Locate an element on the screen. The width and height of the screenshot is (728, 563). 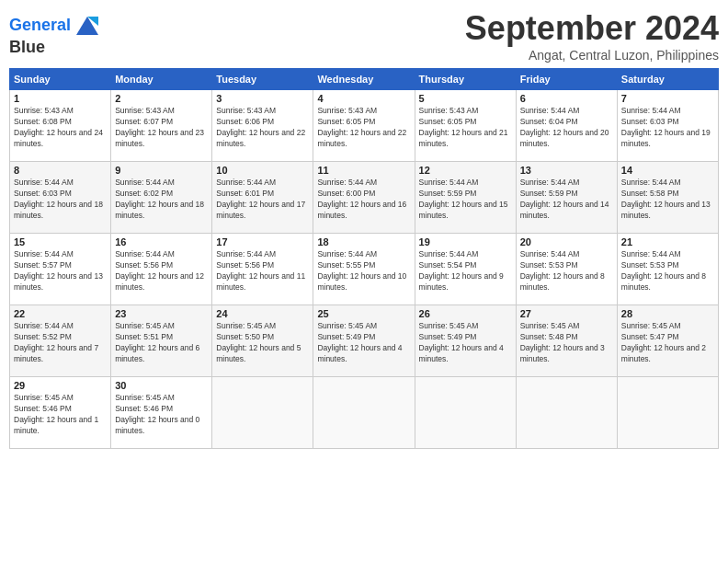
table-row: 14 Sunrise: 5:44 AMSunset: 5:58 PMDaylig… is located at coordinates (667, 198).